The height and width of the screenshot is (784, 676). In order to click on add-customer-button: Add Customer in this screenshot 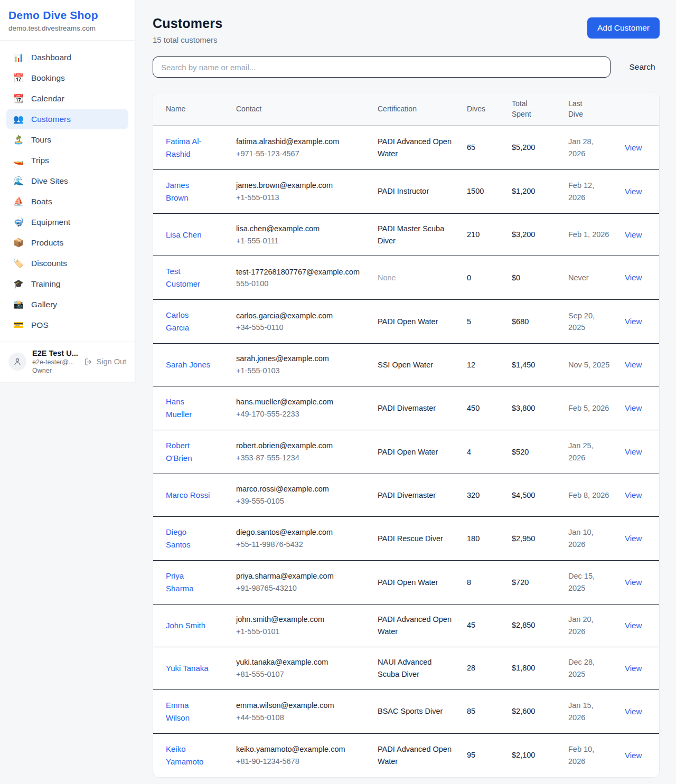, I will do `click(623, 28)`.